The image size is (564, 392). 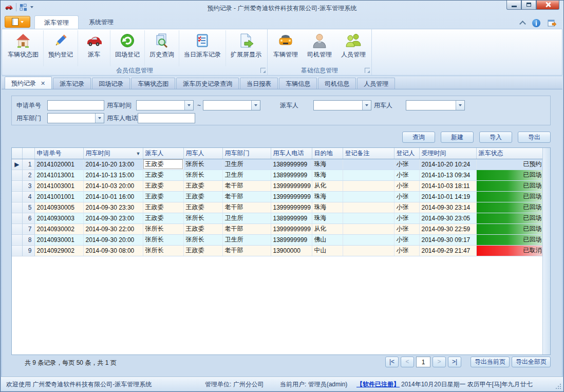 I want to click on tab-reservation-records: 预约记录✕, so click(x=28, y=83).